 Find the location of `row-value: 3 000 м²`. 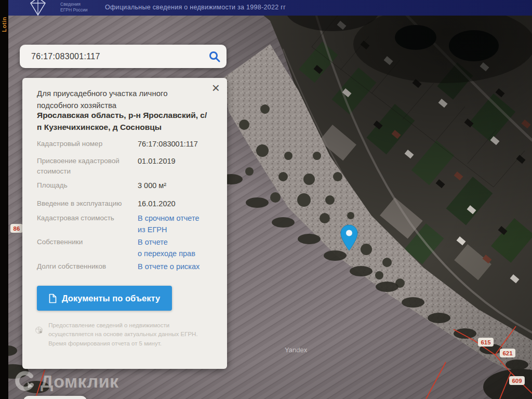

row-value: 3 000 м² is located at coordinates (181, 186).